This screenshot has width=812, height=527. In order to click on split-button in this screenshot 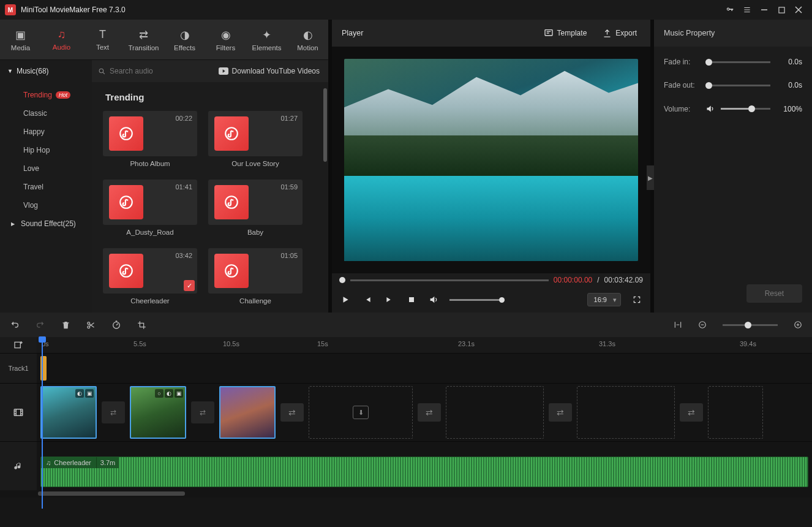, I will do `click(91, 325)`.